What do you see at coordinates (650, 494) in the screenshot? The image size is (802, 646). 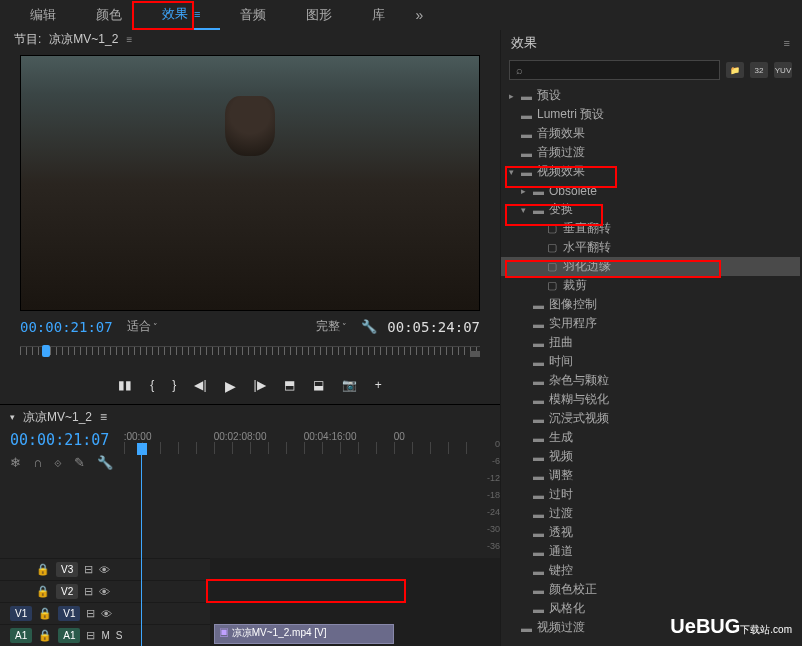 I see `tree-item-过时: ▬过时` at bounding box center [650, 494].